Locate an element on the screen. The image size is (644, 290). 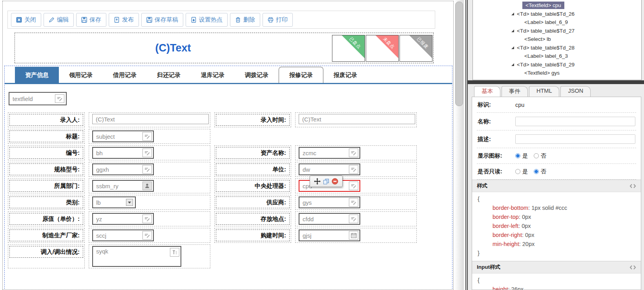
tab-退库记录: 退库记录 is located at coordinates (213, 75).